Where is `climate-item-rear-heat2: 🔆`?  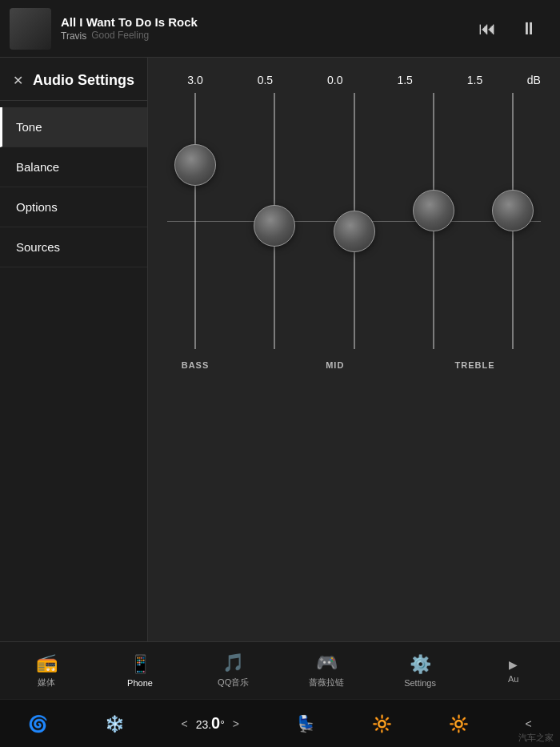 climate-item-rear-heat2: 🔆 is located at coordinates (459, 724).